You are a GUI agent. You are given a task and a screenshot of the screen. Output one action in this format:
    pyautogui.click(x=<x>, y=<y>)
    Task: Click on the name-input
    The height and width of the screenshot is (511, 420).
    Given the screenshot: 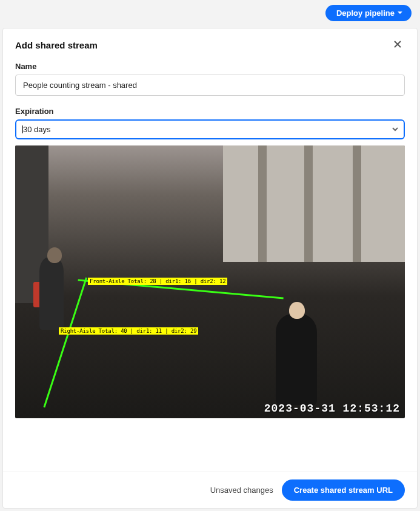 What is the action you would take?
    pyautogui.click(x=210, y=85)
    